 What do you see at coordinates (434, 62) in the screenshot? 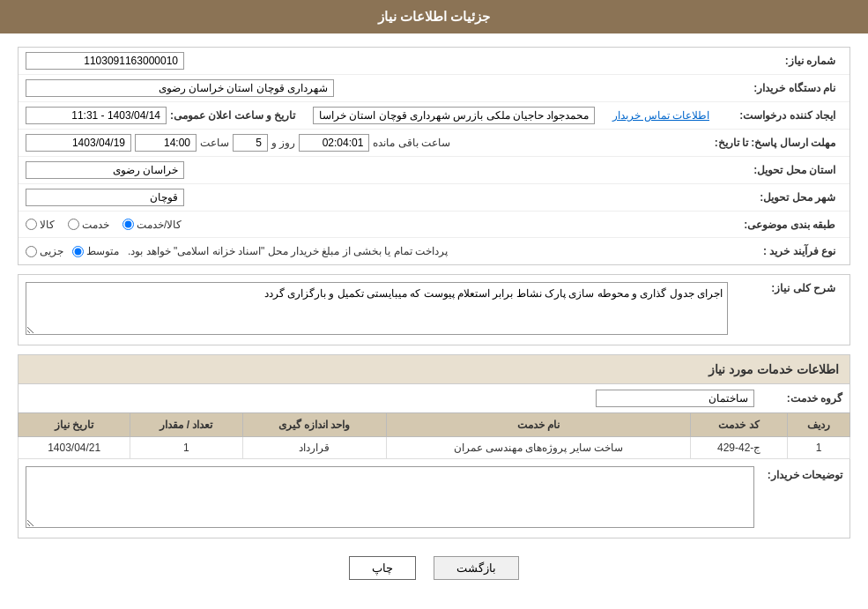
I see `need-number-row: شماره نیاز:` at bounding box center [434, 62].